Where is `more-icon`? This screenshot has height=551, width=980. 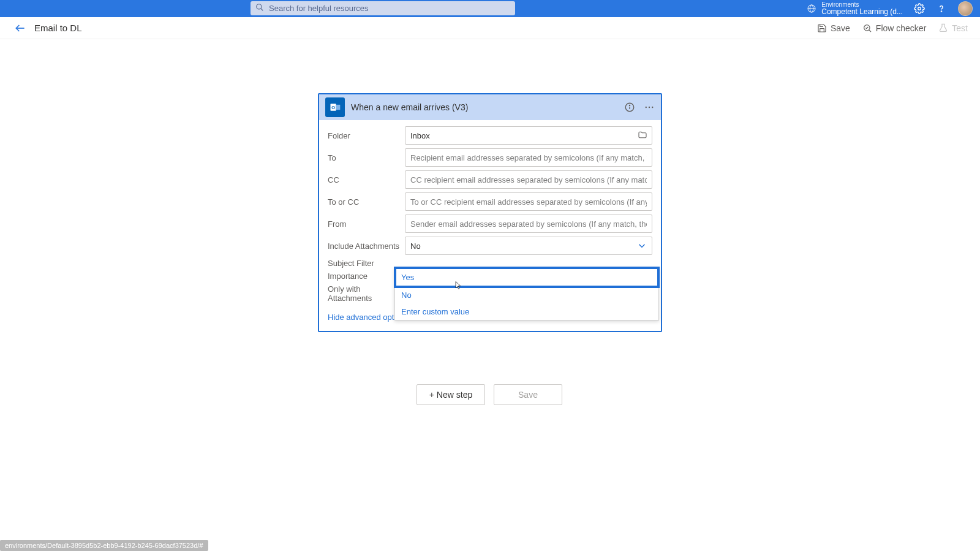
more-icon is located at coordinates (649, 107).